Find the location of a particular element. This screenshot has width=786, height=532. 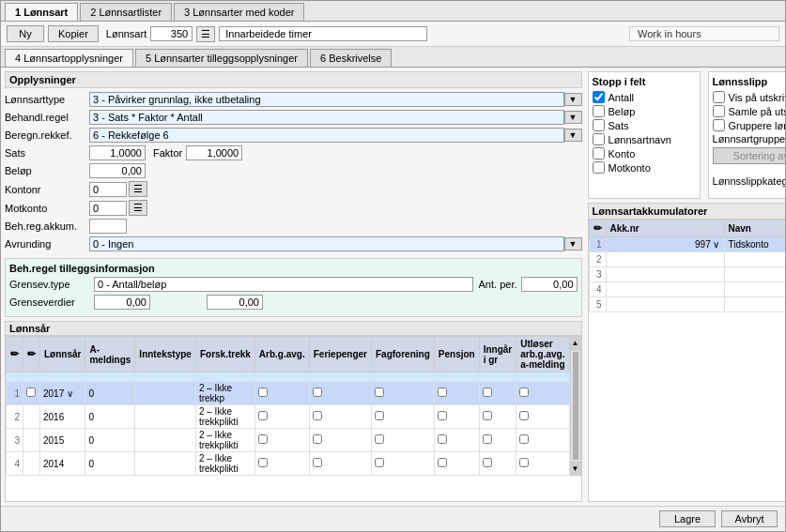

grenseverdier-v2 is located at coordinates (235, 302).